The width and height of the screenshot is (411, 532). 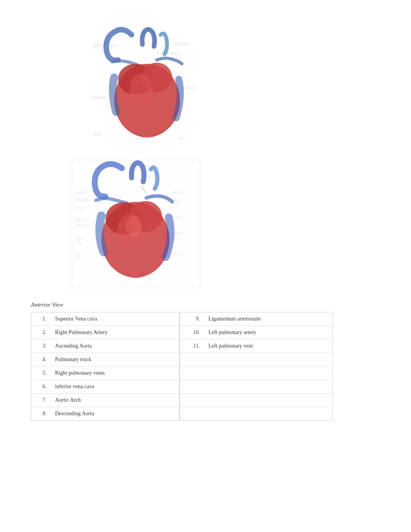 I want to click on table-row: 6. inferior vena cava, so click(x=182, y=387).